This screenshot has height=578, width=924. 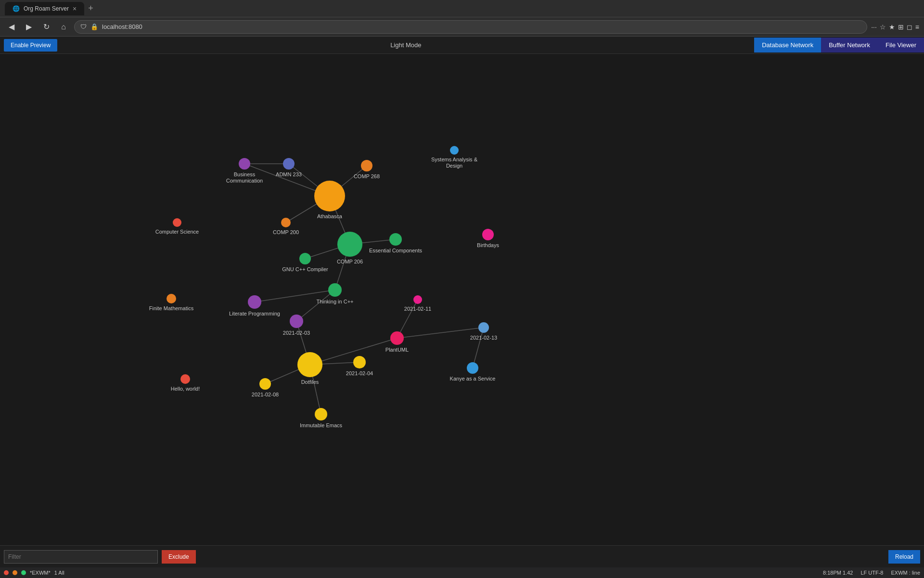 What do you see at coordinates (892, 27) in the screenshot?
I see `star-icon: ★` at bounding box center [892, 27].